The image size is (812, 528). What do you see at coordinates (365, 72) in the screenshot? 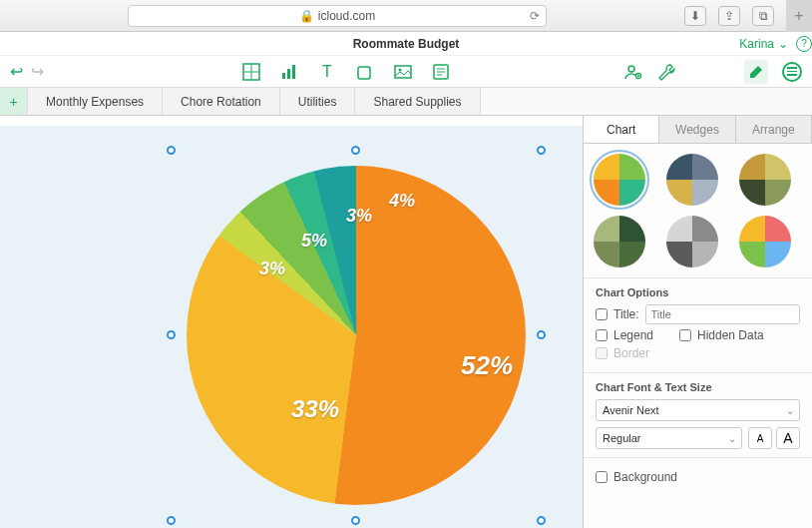
I see `shape-tool` at bounding box center [365, 72].